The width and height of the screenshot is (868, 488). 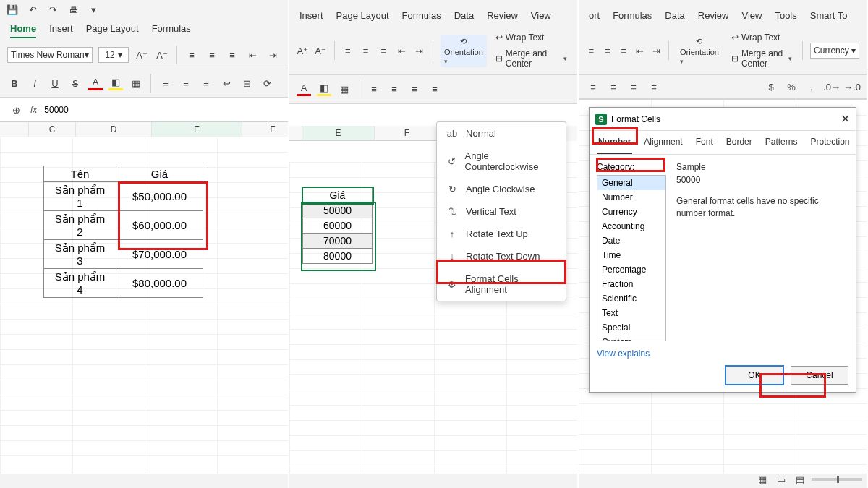 What do you see at coordinates (166, 83) in the screenshot?
I see `valign-top-icon: ≡` at bounding box center [166, 83].